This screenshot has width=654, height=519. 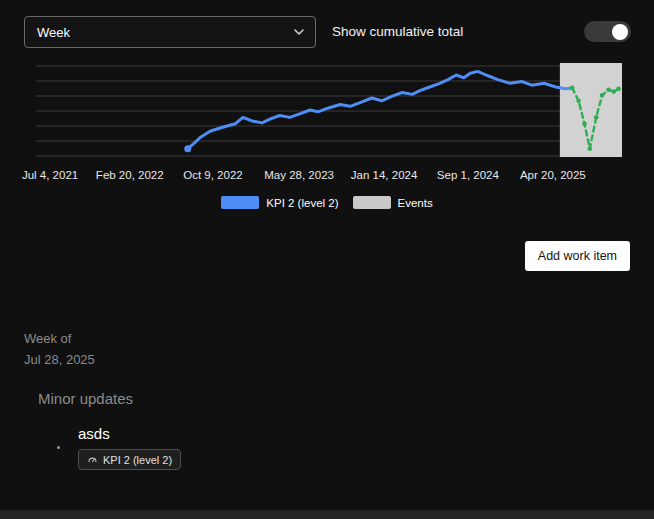 What do you see at coordinates (608, 32) in the screenshot?
I see `cumulative-total-toggle` at bounding box center [608, 32].